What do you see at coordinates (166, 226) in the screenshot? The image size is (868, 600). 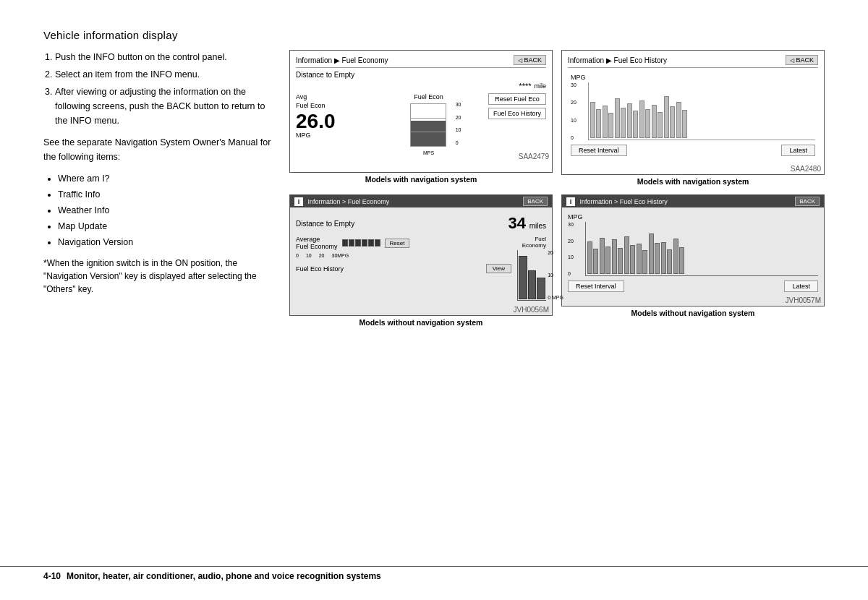 I see `bullet-4: Map Update` at bounding box center [166, 226].